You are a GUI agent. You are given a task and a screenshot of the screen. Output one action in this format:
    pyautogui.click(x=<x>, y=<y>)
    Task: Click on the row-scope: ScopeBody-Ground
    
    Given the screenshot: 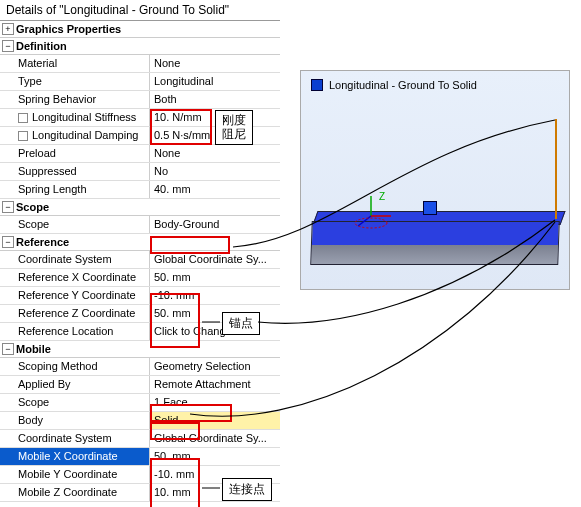 What is the action you would take?
    pyautogui.click(x=140, y=225)
    